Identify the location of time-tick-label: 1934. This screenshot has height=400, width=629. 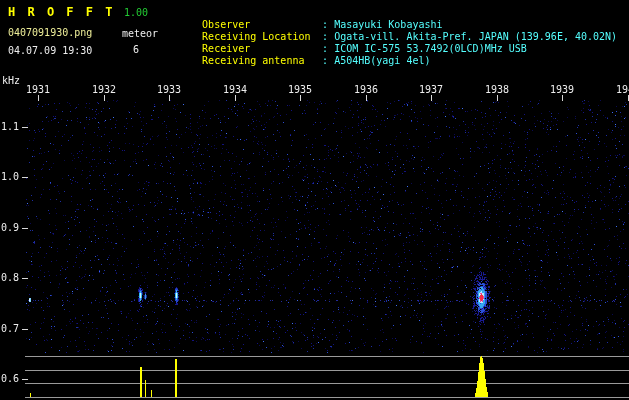
(235, 90).